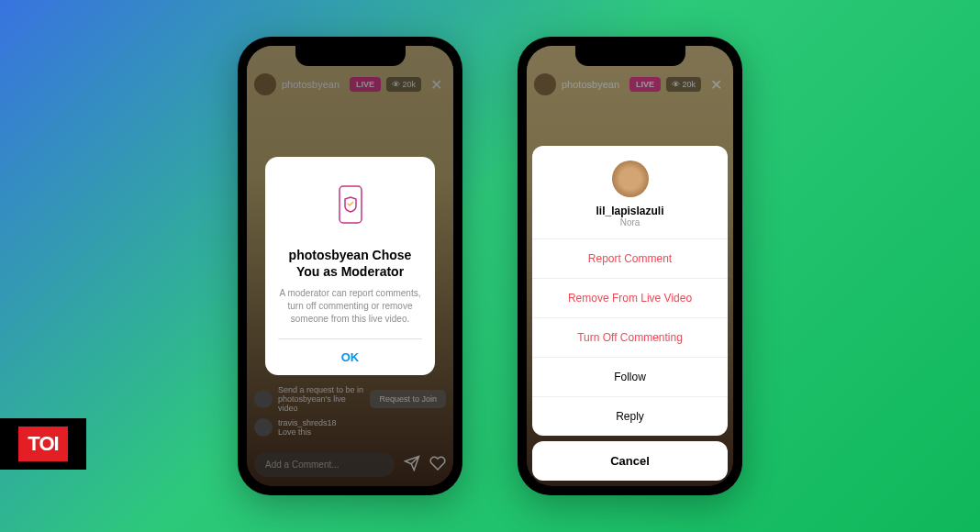  What do you see at coordinates (43, 444) in the screenshot?
I see `toi-logo-badge: TOI` at bounding box center [43, 444].